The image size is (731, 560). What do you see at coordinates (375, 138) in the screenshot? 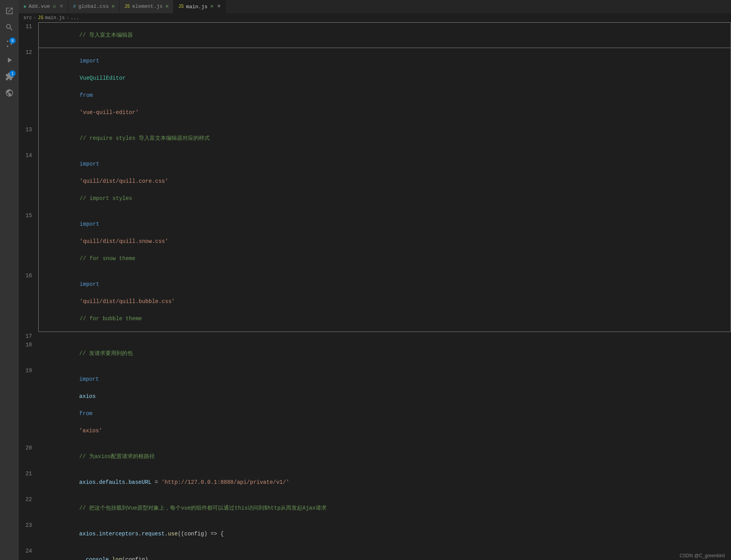
I see `table-row: 13 // require styles 导入富文本编辑器对应的样式` at bounding box center [375, 138].